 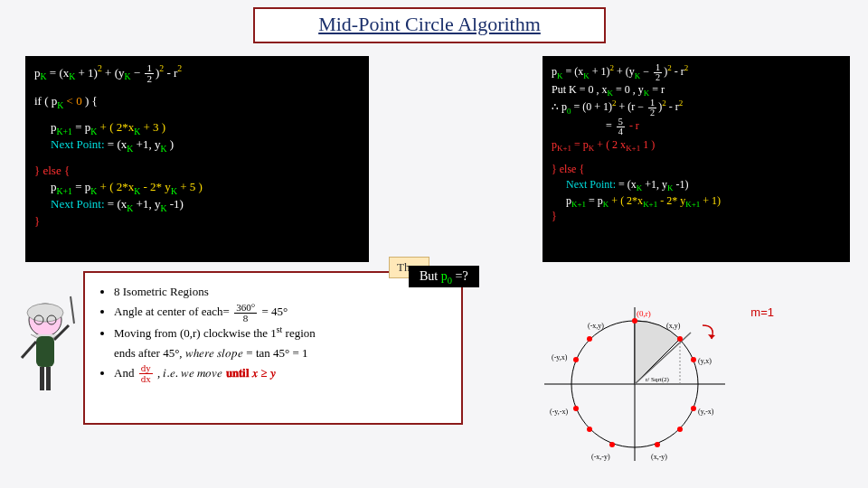 I want to click on svg-text: (x,y), so click(x=674, y=325).